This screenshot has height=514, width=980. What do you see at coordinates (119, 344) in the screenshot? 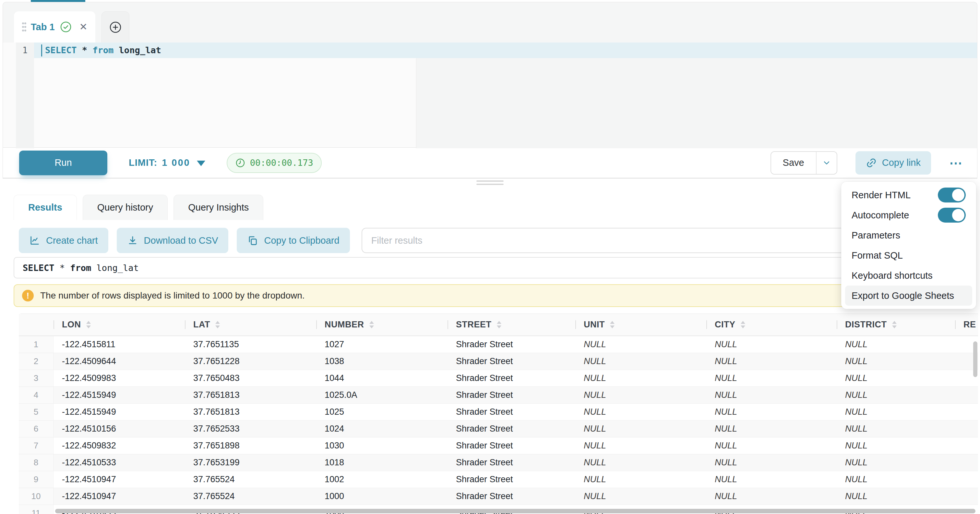
I see `table-cell: -122.4515811` at bounding box center [119, 344].